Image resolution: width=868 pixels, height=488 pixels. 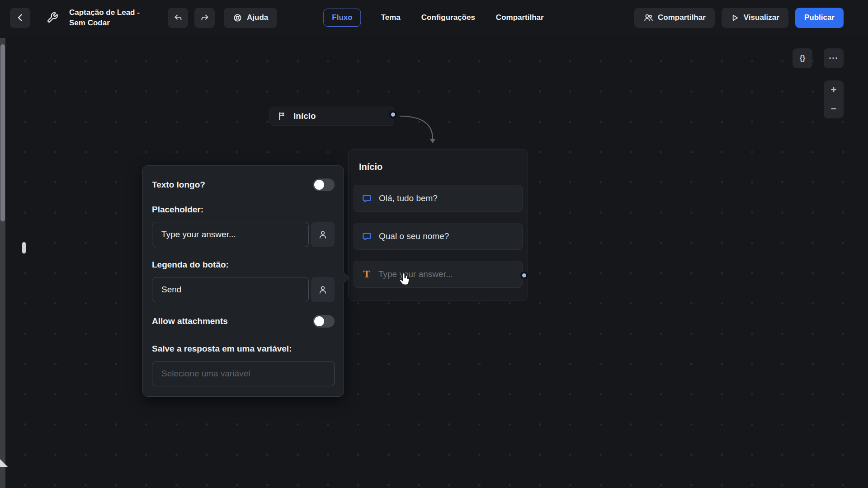 I want to click on flow-connector, so click(x=420, y=131).